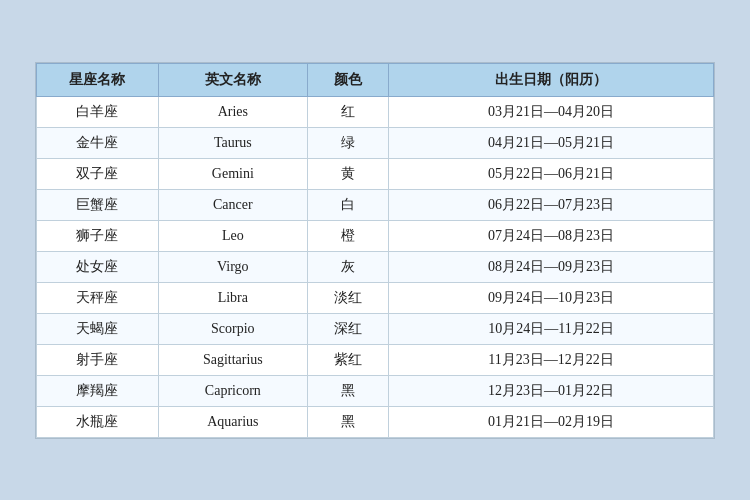 The width and height of the screenshot is (750, 500). What do you see at coordinates (232, 390) in the screenshot?
I see `cell-english: Capricorn` at bounding box center [232, 390].